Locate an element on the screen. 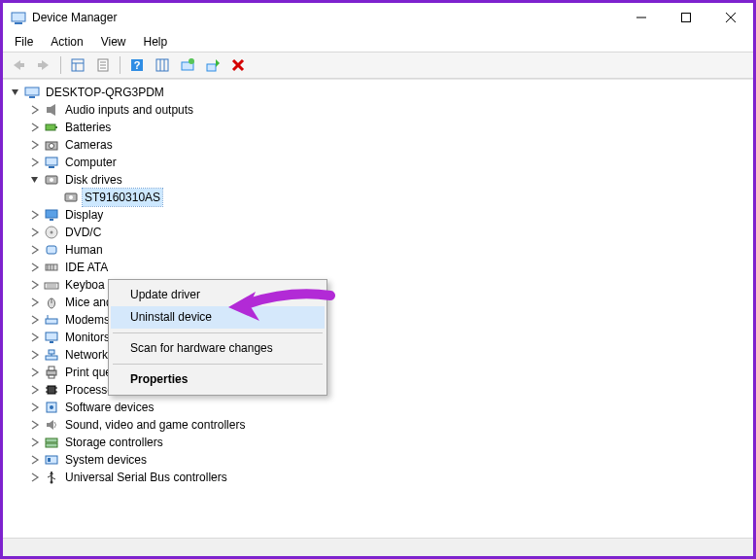 This screenshot has width=756, height=559. tree-category: Human is located at coordinates (380, 250).